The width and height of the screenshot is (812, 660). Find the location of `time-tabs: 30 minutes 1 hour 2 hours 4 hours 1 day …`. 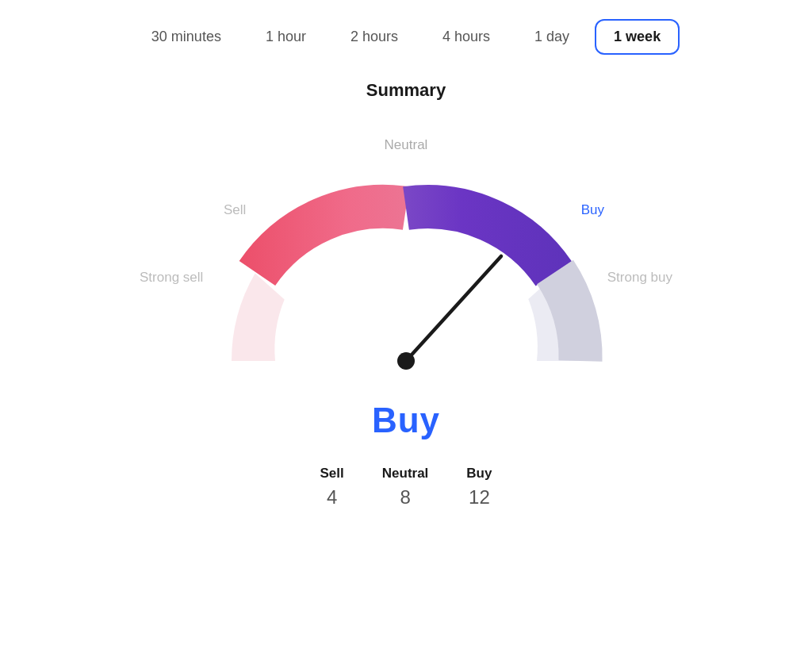

time-tabs: 30 minutes 1 hour 2 hours 4 hours 1 day … is located at coordinates (406, 33).